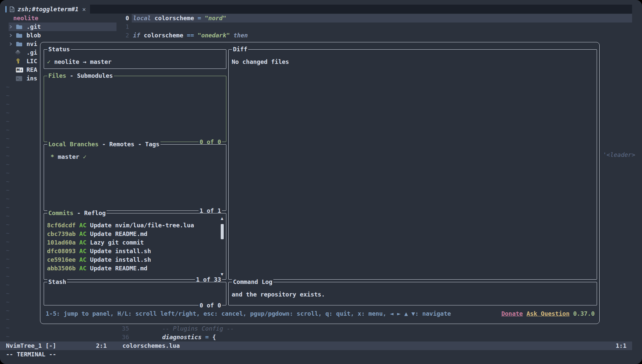 The width and height of the screenshot is (642, 364). Describe the element at coordinates (240, 49) in the screenshot. I see `panel-diff-title: Diff` at that location.